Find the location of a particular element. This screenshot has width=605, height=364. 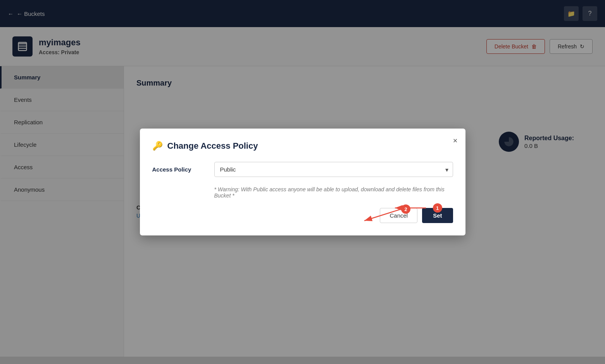

access-policy-label: Access Policy is located at coordinates (179, 170).